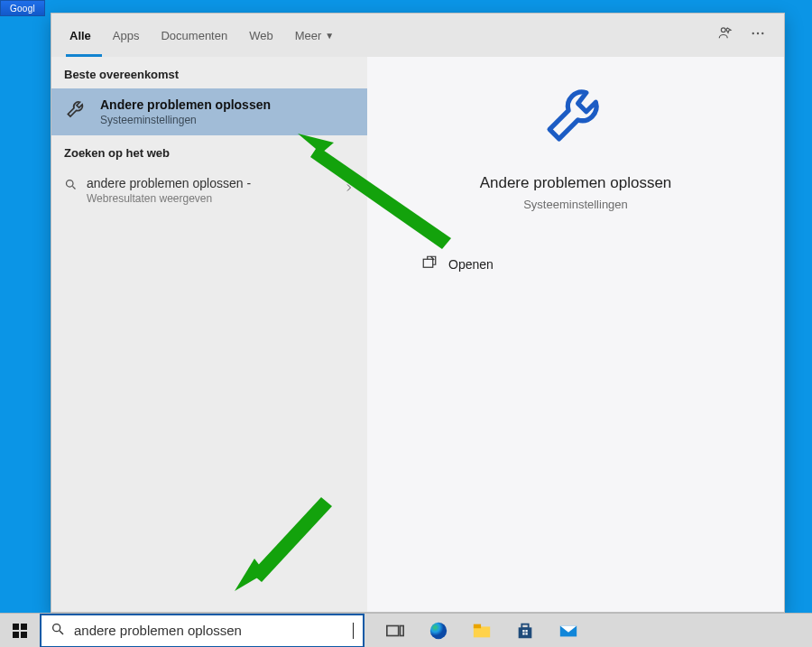 This screenshot has width=812, height=647. I want to click on tab-documents: Documenten, so click(194, 35).